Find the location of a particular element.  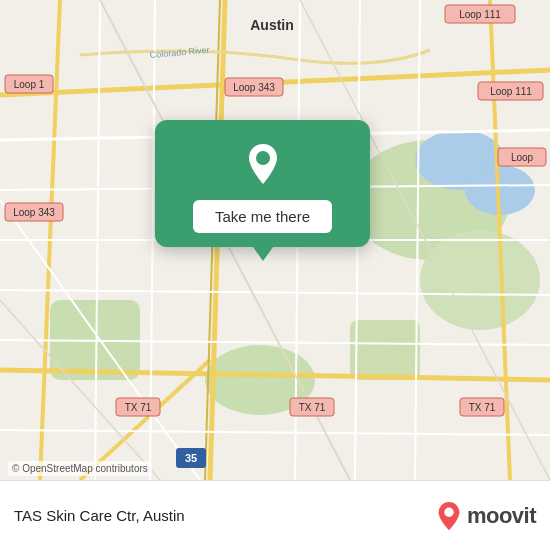

svg-text: Austin is located at coordinates (272, 25).